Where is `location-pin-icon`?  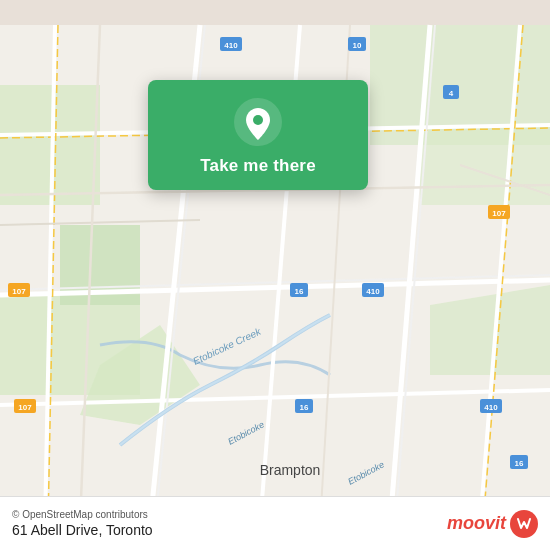
location-pin-icon is located at coordinates (258, 122).